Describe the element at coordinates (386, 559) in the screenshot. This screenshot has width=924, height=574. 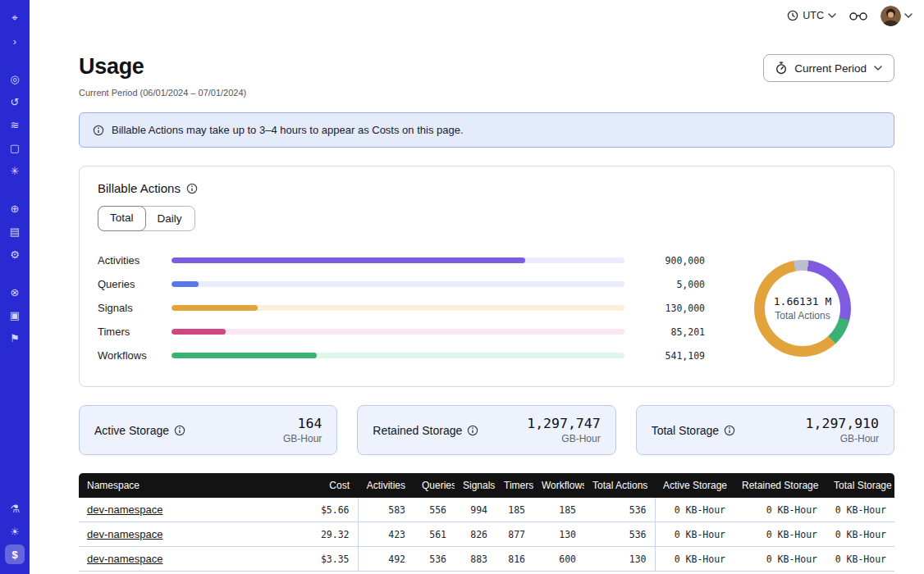
I see `cell: 492` at that location.